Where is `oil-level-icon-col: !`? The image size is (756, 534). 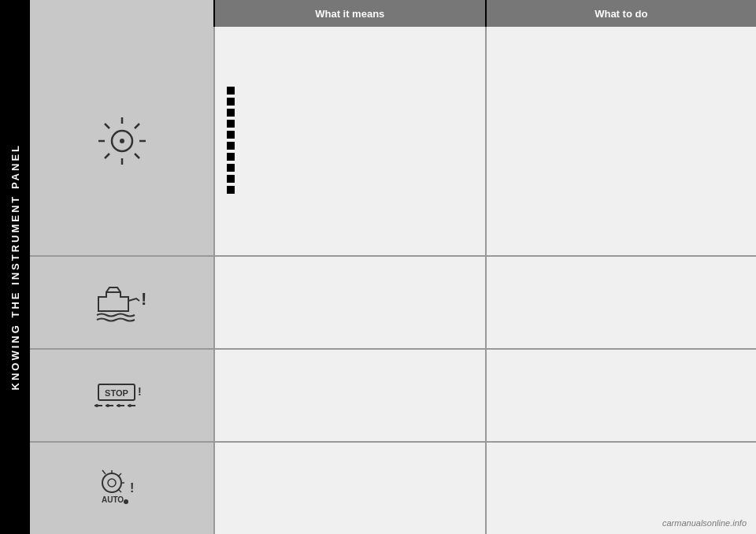 oil-level-icon-col: ! is located at coordinates (123, 302).